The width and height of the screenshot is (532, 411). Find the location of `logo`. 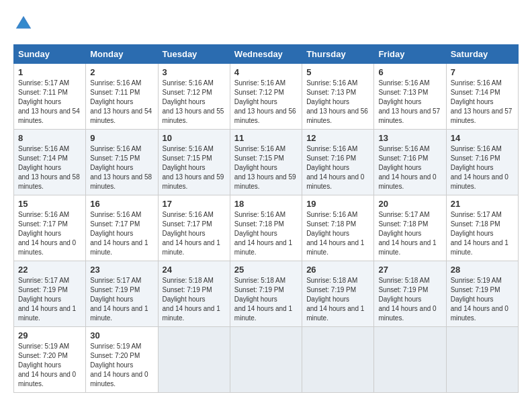

logo is located at coordinates (25, 24).